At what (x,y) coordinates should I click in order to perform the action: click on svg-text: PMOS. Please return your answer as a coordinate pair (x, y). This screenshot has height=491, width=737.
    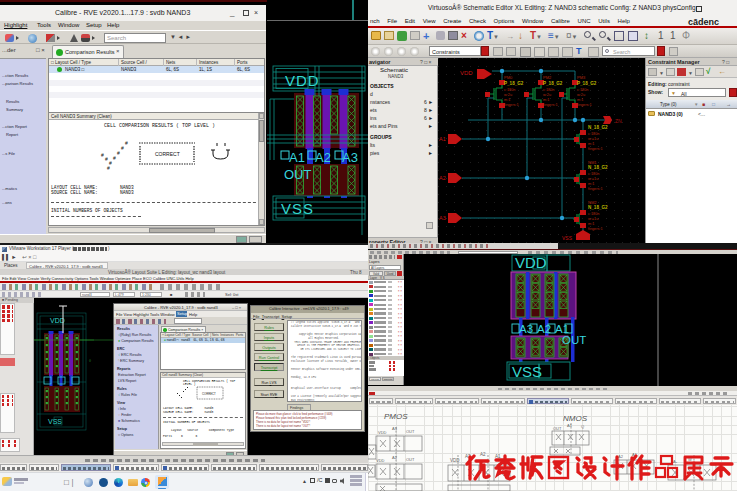
    Looking at the image, I should click on (396, 416).